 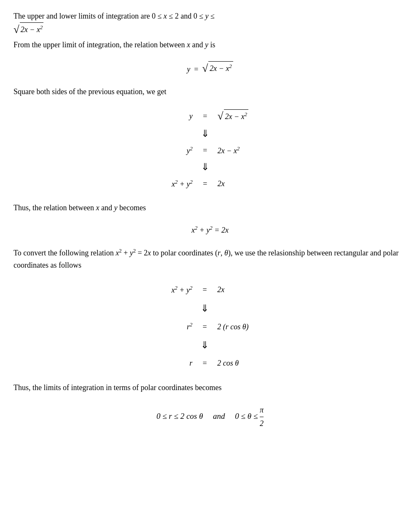 I want to click on align2-lhs-1: x2 + y2, so click(x=182, y=290).